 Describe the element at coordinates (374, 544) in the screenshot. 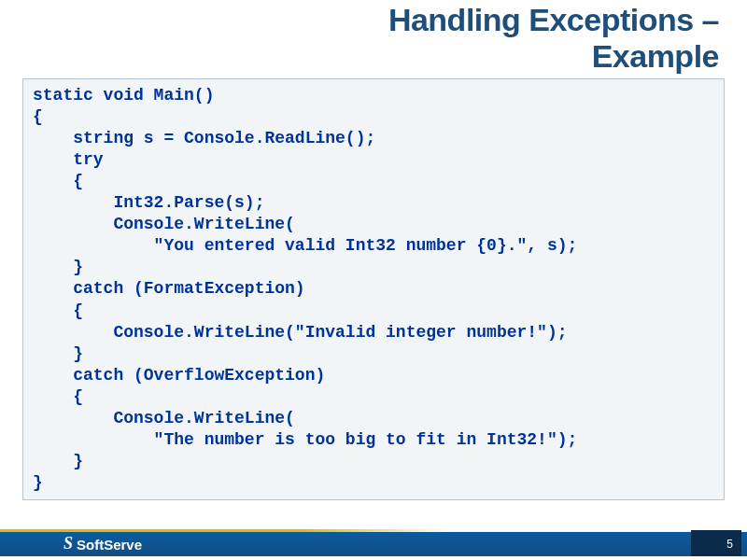

I see `footer-bar: S SoftServe 5` at that location.